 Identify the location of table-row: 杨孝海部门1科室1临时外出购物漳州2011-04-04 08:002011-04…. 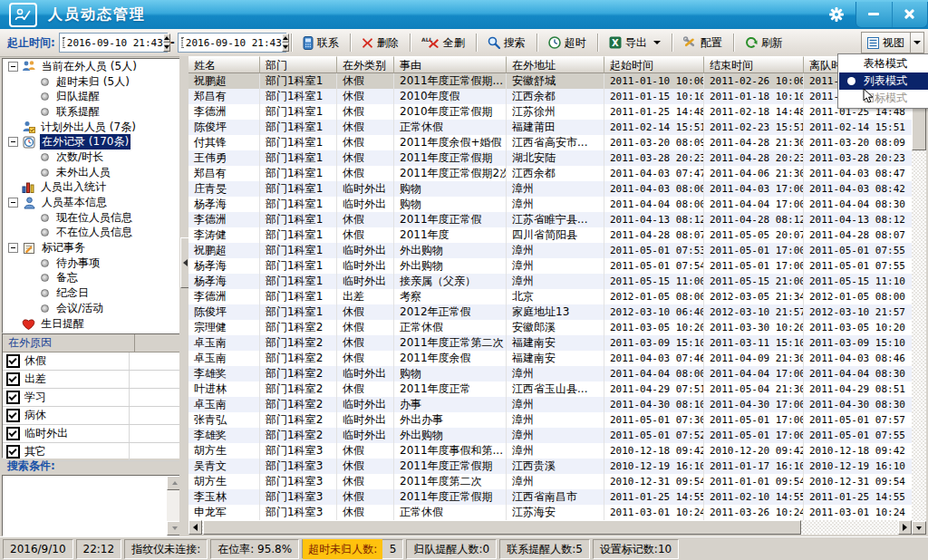
(550, 205).